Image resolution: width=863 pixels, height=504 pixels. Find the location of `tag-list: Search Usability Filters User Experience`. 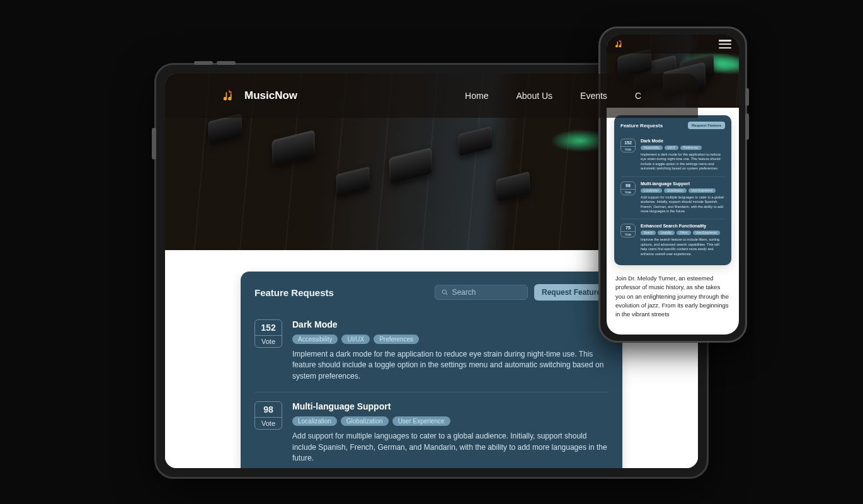

tag-list: Search Usability Filters User Experience is located at coordinates (683, 233).